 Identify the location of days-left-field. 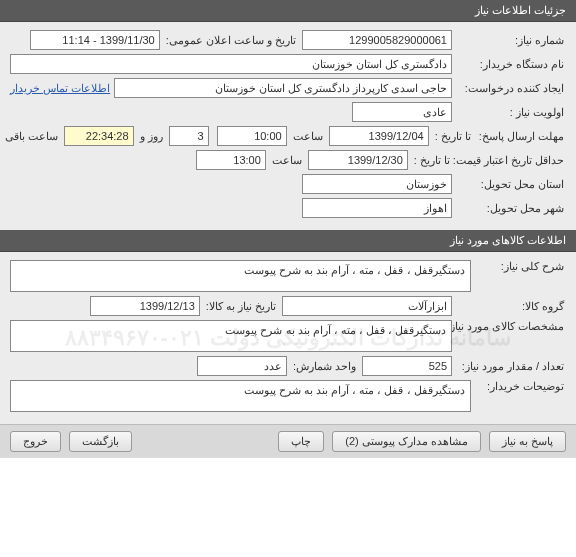
(189, 136).